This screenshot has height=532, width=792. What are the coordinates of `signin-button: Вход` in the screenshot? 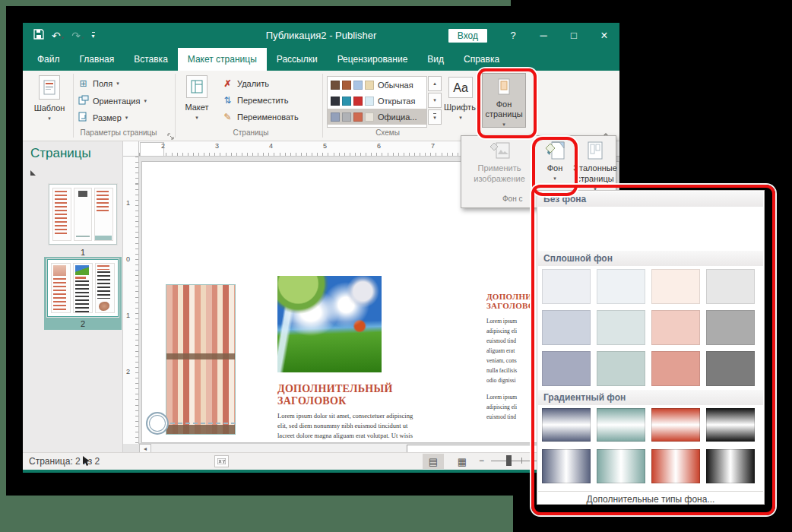 It's located at (468, 36).